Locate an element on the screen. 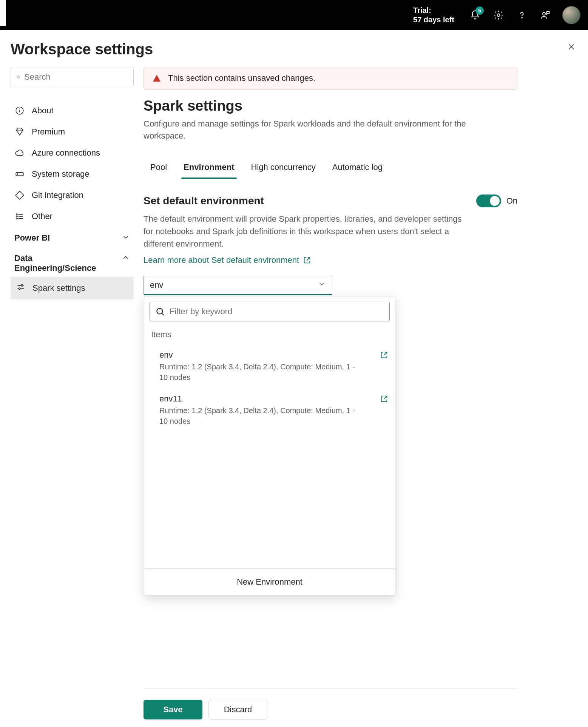  close-button is located at coordinates (571, 47).